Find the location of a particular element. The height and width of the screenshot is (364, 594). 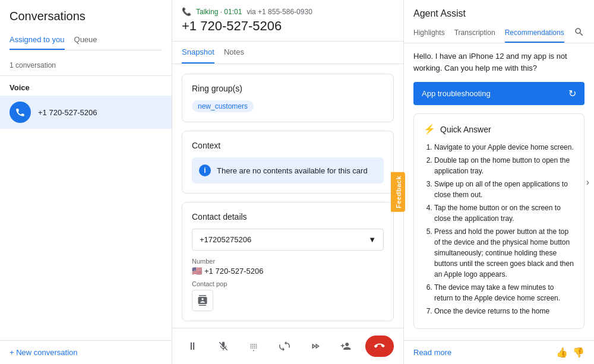

user-message: Hello. I have an iPhone 12 and my app is… is located at coordinates (499, 62).